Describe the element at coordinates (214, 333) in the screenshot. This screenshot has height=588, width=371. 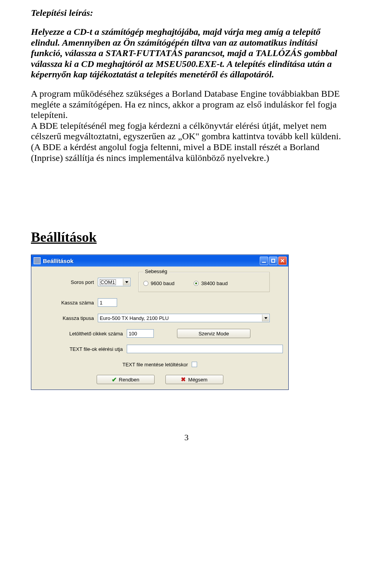
I see `service-mode-label: Szerviz Mode` at that location.